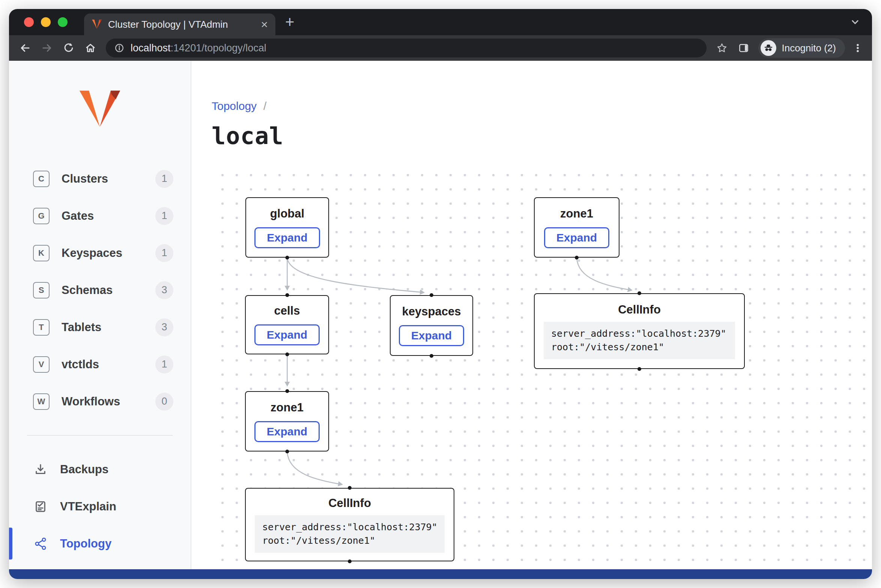  Describe the element at coordinates (100, 364) in the screenshot. I see `sidebar-item-vtctlds: V vtctlds 1` at that location.